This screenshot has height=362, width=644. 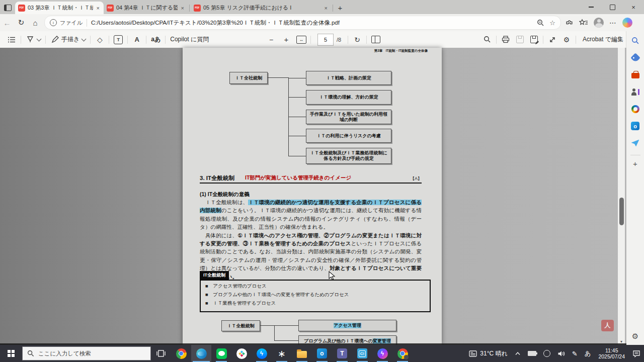 I want to click on edge-sidebar: o + ⚙, so click(x=635, y=188).